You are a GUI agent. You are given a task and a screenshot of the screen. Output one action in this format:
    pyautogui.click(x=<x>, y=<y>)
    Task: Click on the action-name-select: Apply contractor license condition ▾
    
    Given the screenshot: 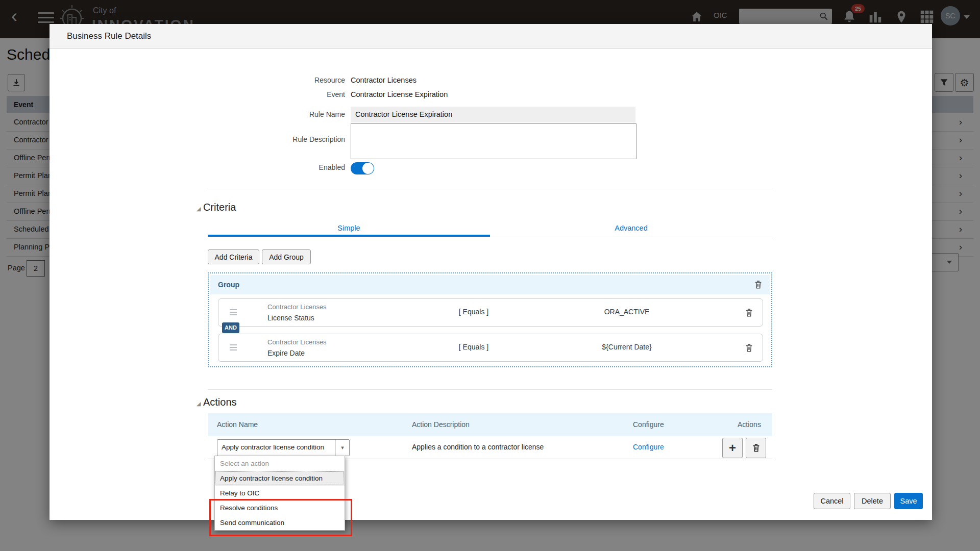 What is the action you would take?
    pyautogui.click(x=283, y=448)
    